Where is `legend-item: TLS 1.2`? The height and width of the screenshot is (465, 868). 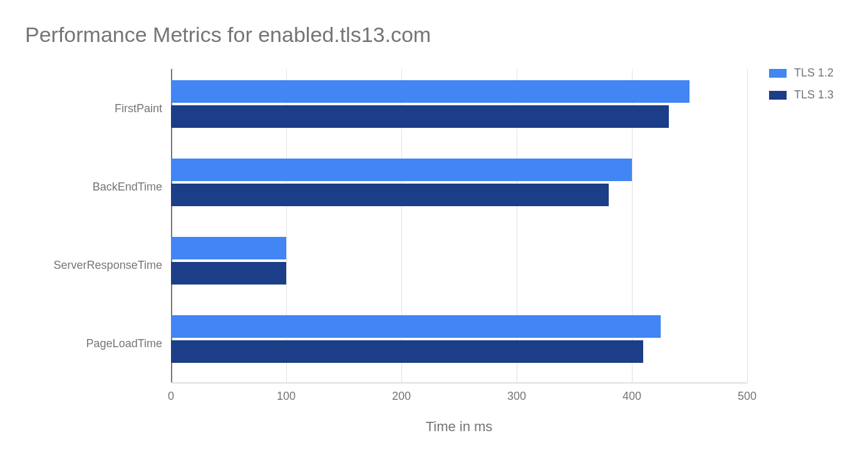
legend-item: TLS 1.2 is located at coordinates (802, 73).